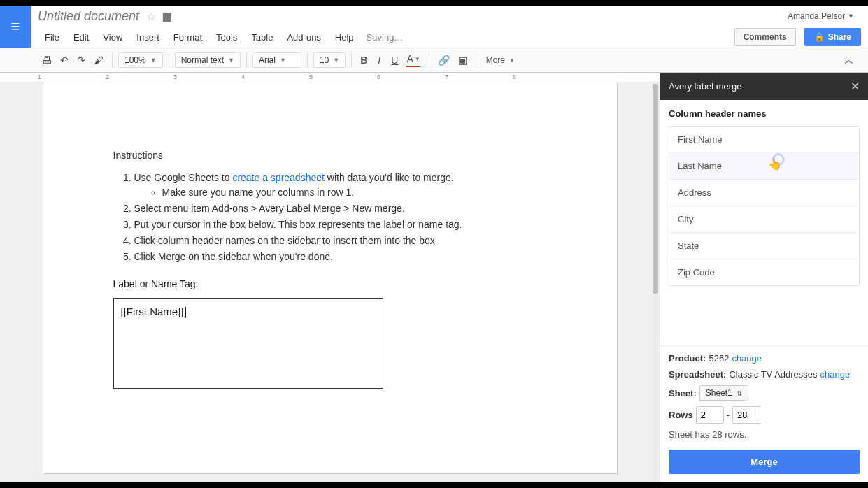 The image size is (868, 488). I want to click on scroll-thumb, so click(655, 189).